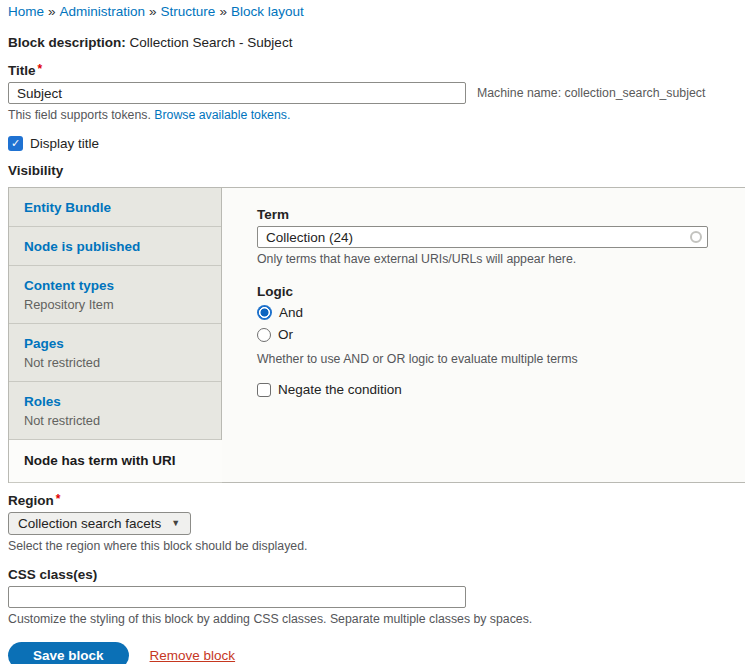 Image resolution: width=745 pixels, height=664 pixels. Describe the element at coordinates (100, 524) in the screenshot. I see `region-select: Collection search facets ▼` at that location.